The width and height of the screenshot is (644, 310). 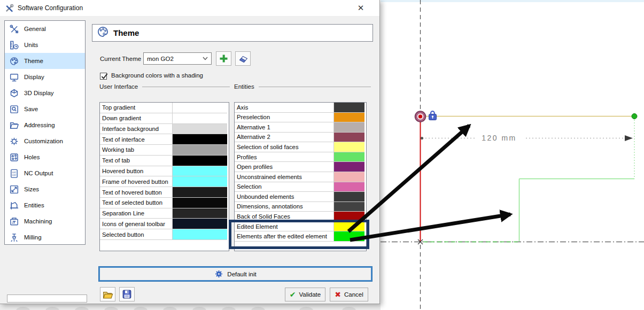 I want to click on sidebar-item-label: Holes, so click(x=32, y=157).